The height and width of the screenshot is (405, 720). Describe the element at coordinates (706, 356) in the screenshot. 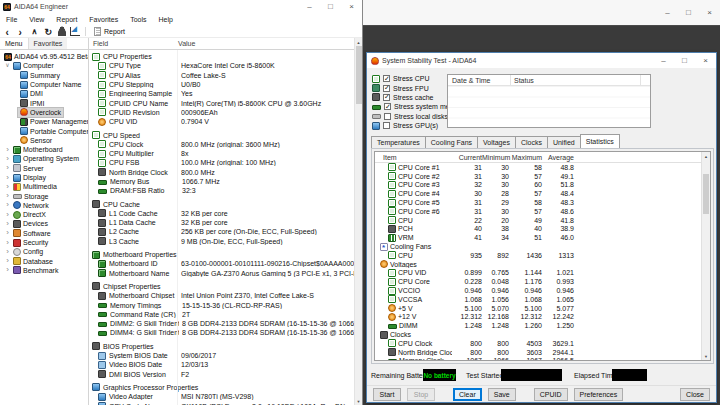

I see `stats-scroll-down-icon: ▼` at that location.